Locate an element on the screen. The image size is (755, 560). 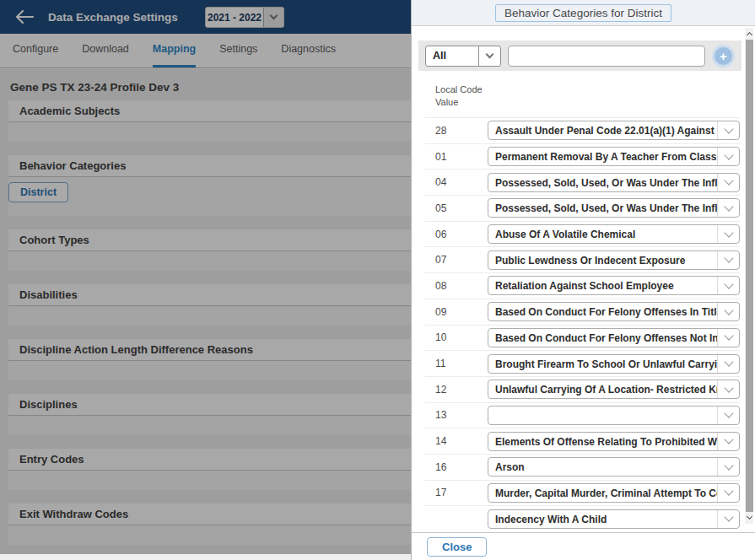
value-text: Arson is located at coordinates (602, 467).